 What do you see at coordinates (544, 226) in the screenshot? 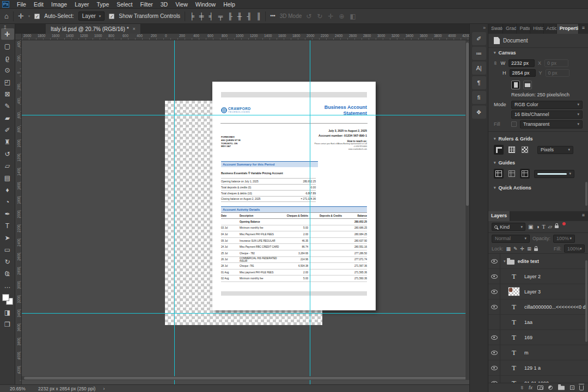
I see `filter-type-layers-icon: T` at bounding box center [544, 226].